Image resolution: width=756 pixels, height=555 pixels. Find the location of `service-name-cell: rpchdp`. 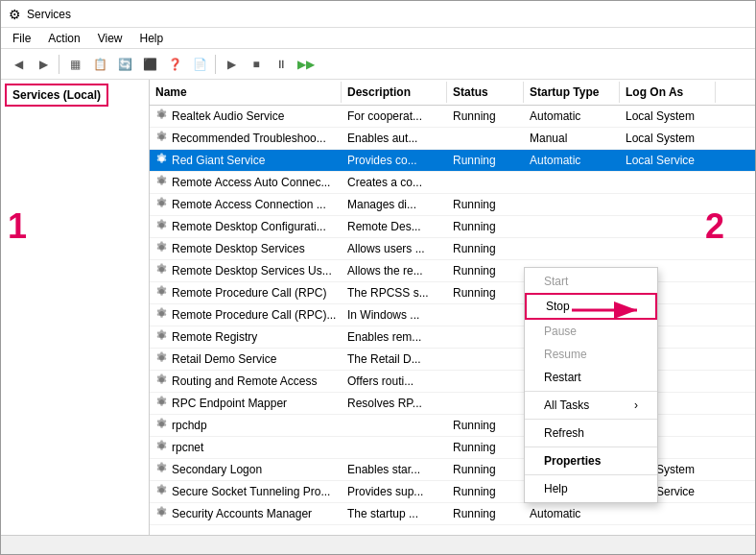

service-name-cell: rpchdp is located at coordinates (246, 425).